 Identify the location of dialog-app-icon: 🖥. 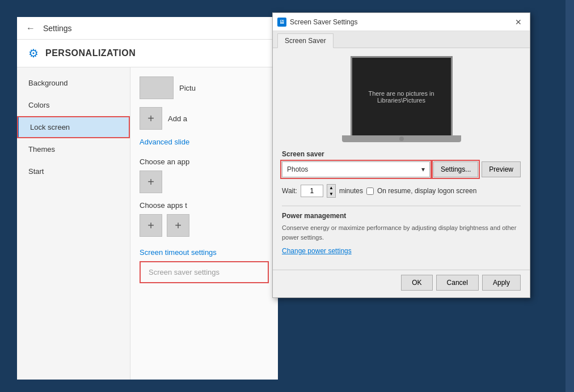
(282, 22).